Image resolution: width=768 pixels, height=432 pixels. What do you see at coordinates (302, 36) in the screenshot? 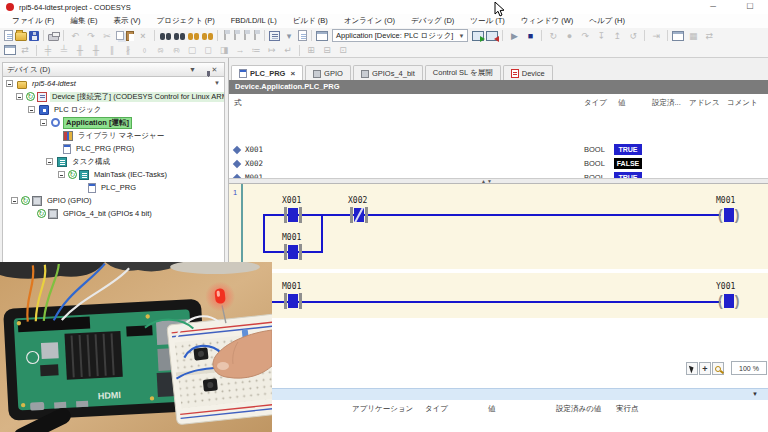
I see `new-object-icon` at bounding box center [302, 36].